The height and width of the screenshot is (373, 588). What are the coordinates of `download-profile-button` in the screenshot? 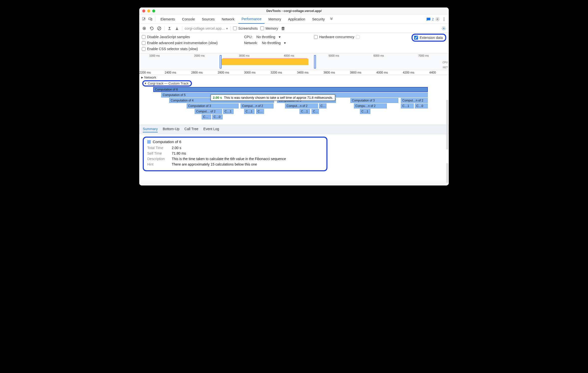 It's located at (177, 28).